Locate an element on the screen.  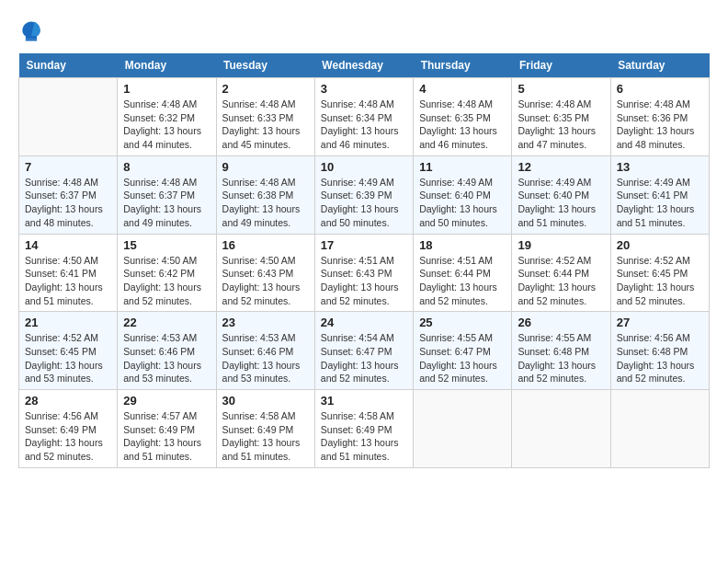
day-number: 31 is located at coordinates (364, 401).